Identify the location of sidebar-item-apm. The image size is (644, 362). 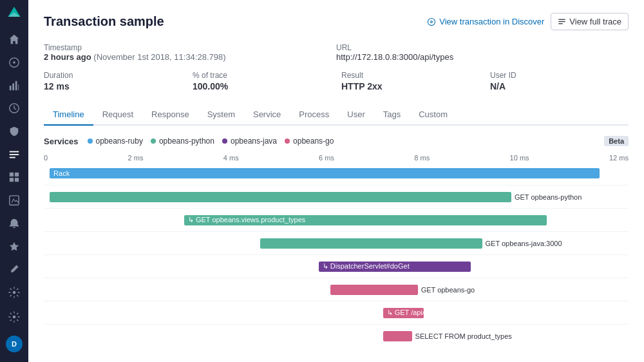
(14, 108).